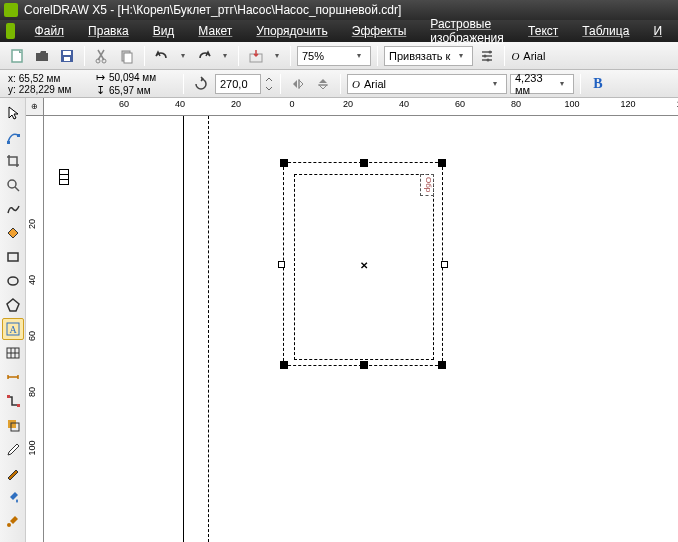 The width and height of the screenshot is (678, 542). Describe the element at coordinates (361, 107) in the screenshot. I see `horizontal-ruler: 60 40 20 0 20 40 60 80 100 120 140` at that location.